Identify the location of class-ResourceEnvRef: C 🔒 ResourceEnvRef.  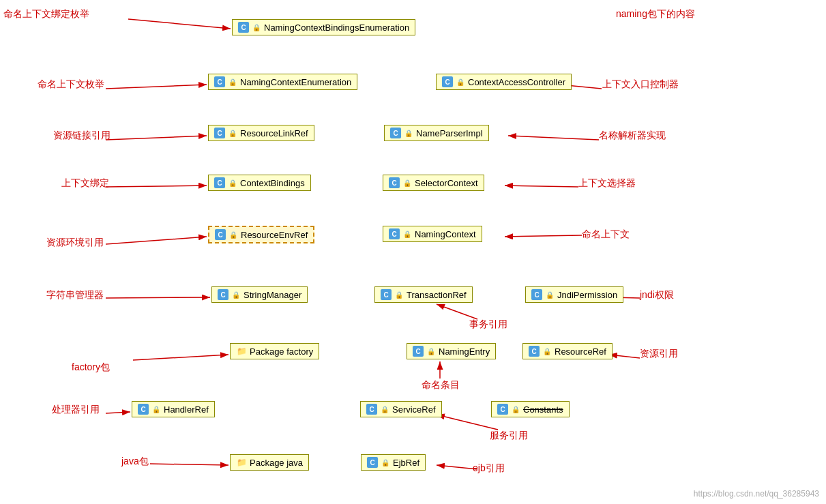
(261, 235).